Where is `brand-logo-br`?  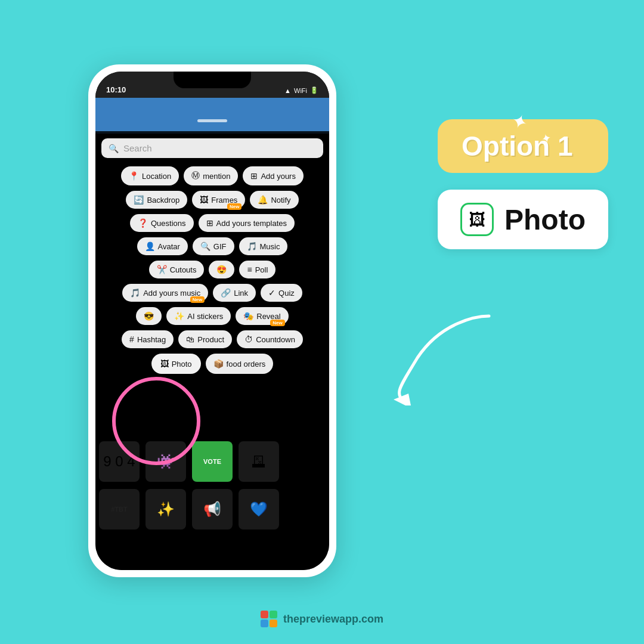 brand-logo-br is located at coordinates (273, 624).